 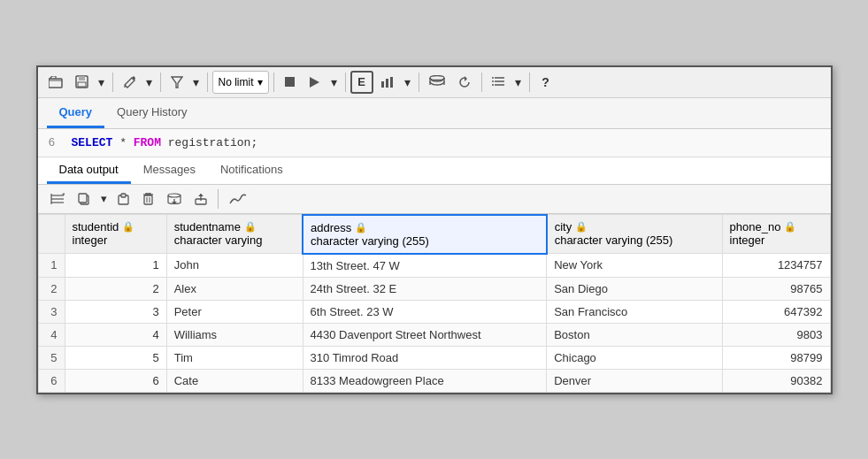 What do you see at coordinates (776, 234) in the screenshot?
I see `col-phone-no-header: phone_no 🔒 integer` at bounding box center [776, 234].